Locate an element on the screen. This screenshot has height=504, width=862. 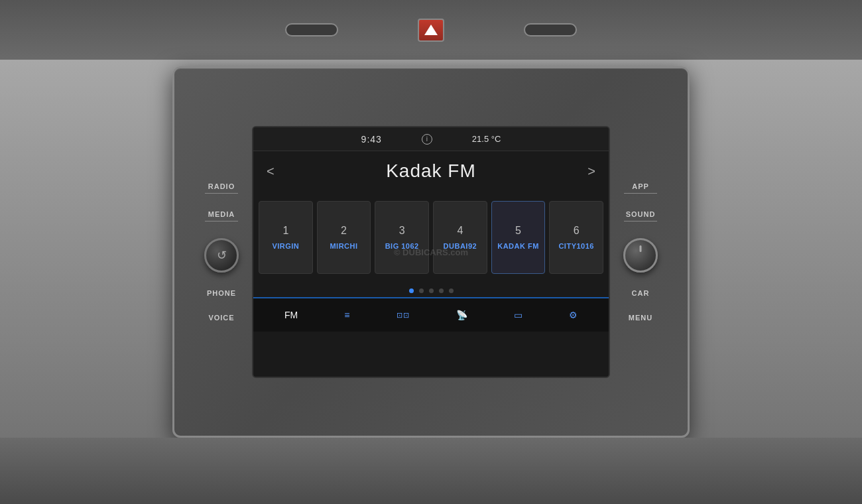
scan-icon: ⊡⊡ is located at coordinates (403, 316).